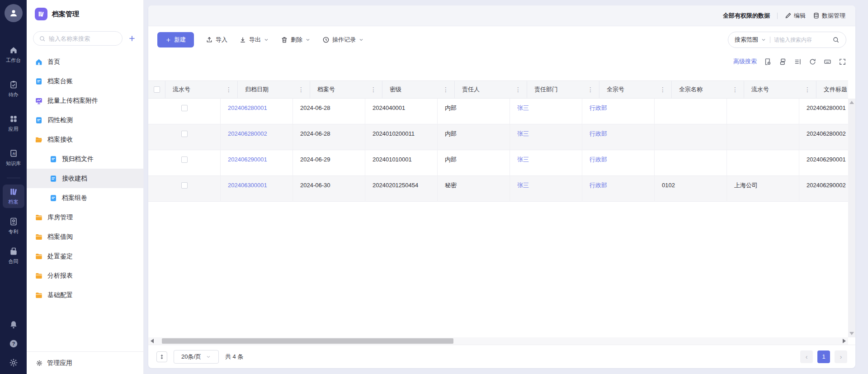 The image size is (868, 374). What do you see at coordinates (14, 196) in the screenshot?
I see `rail-item-archive: 档案` at bounding box center [14, 196].